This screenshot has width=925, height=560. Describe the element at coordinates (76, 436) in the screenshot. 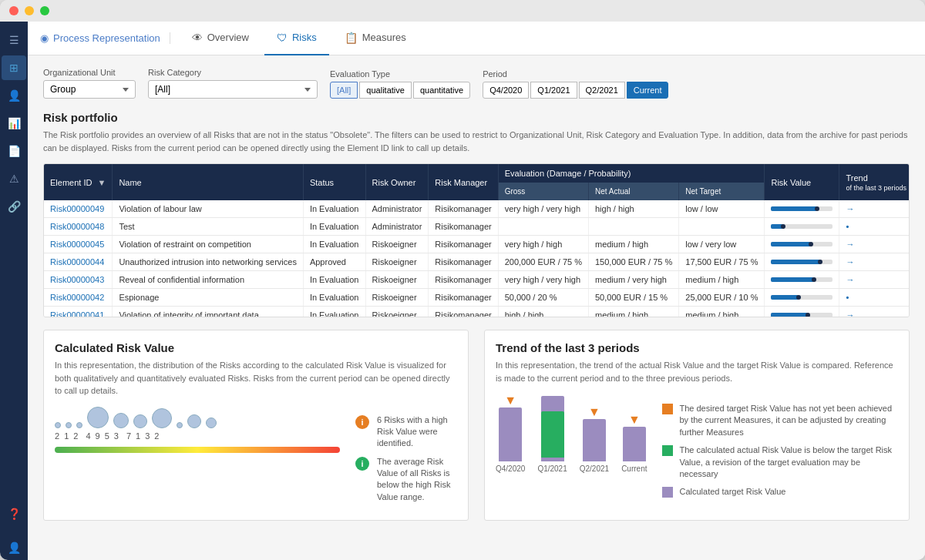

I see `num-3: 2` at that location.